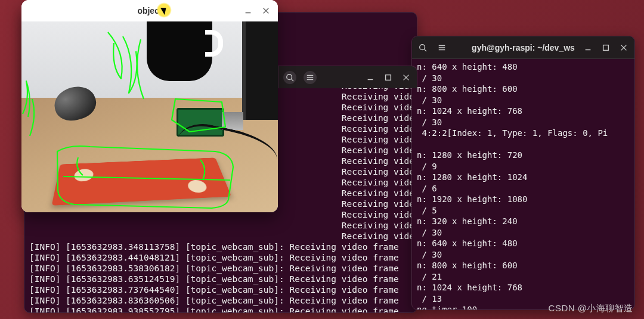 The height and width of the screenshot is (319, 644). I want to click on watermark: CSDN @小海聊智造, so click(591, 309).